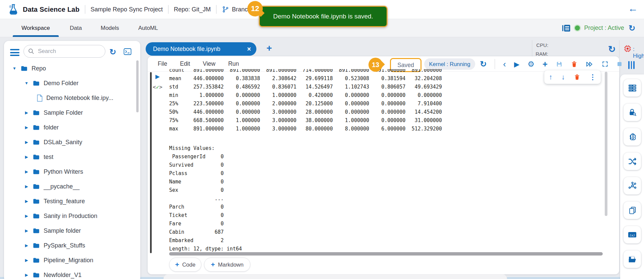  What do you see at coordinates (128, 52) in the screenshot?
I see `panel-toggle-icon` at bounding box center [128, 52].